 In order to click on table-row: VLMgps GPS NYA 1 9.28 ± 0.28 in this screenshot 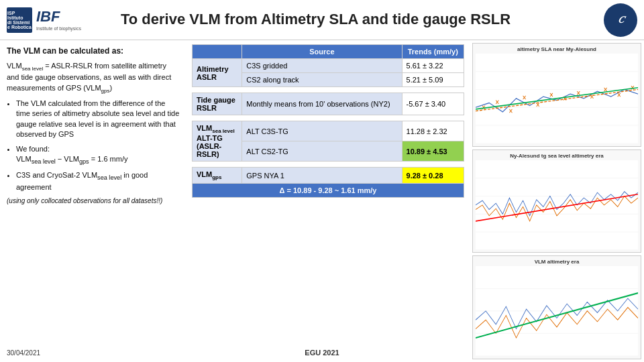, I will do `click(329, 176)`.